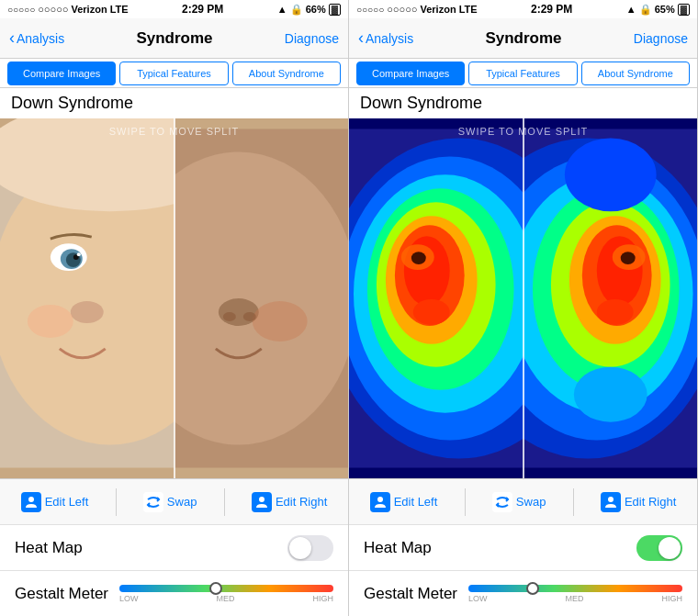 Image resolution: width=698 pixels, height=616 pixels. Describe the element at coordinates (174, 298) in the screenshot. I see `split-line-left` at that location.